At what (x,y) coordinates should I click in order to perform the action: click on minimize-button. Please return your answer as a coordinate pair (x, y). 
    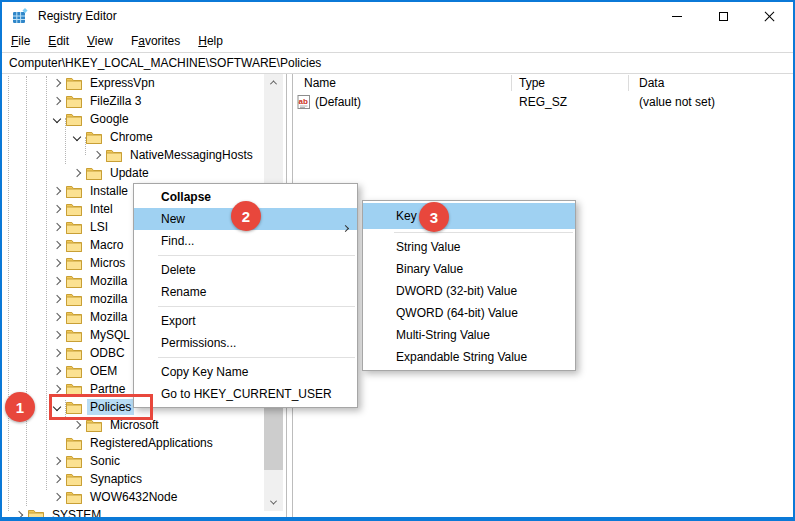
    Looking at the image, I should click on (677, 16).